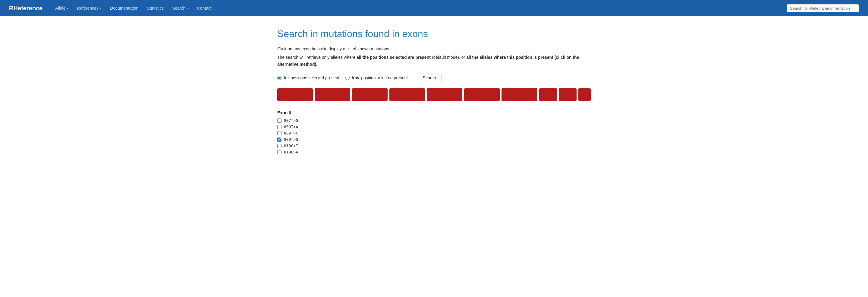 This screenshot has width=868, height=297. What do you see at coordinates (124, 8) in the screenshot?
I see `nav-documentation: Documentation` at bounding box center [124, 8].